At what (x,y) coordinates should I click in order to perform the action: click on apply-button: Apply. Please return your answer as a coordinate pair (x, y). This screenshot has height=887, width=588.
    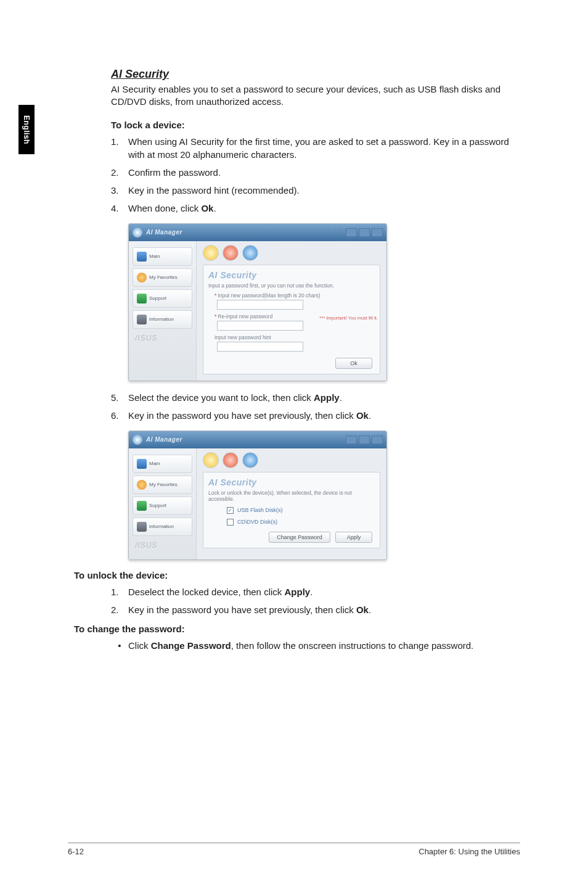
    Looking at the image, I should click on (354, 537).